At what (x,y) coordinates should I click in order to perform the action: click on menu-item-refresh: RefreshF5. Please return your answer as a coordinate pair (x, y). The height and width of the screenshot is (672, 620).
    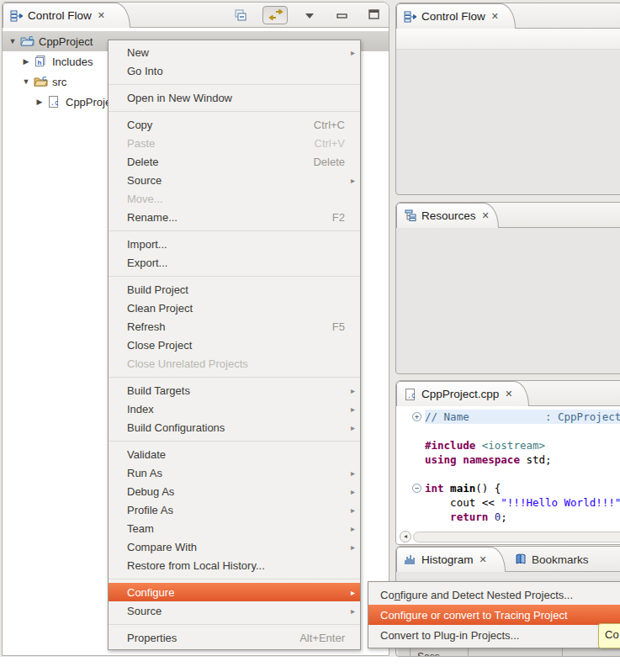
    Looking at the image, I should click on (234, 326).